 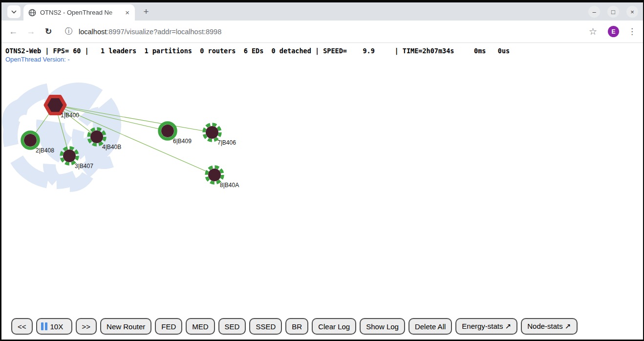 What do you see at coordinates (613, 12) in the screenshot?
I see `maximize-icon: □` at bounding box center [613, 12].